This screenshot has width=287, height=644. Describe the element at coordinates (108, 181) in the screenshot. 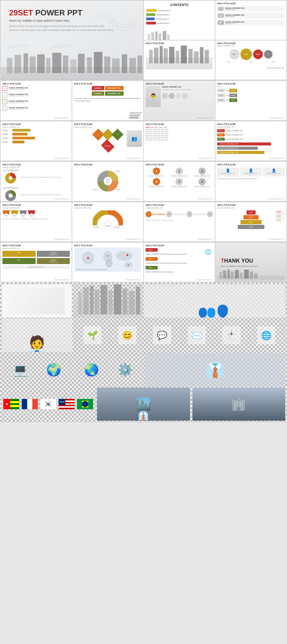

I see `circular-slide: ADD A TITLE SLIDE TEXT TEXT ASADAL ASADA…` at that location.